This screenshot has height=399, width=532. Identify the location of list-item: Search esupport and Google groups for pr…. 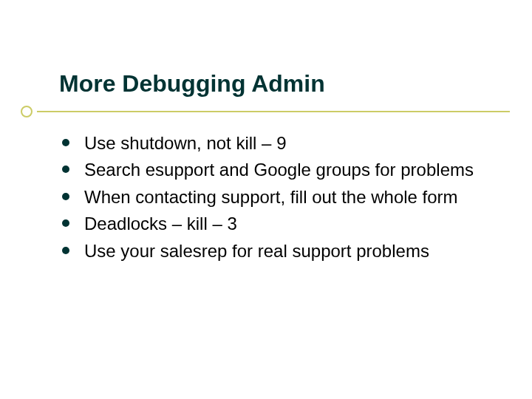
(288, 170).